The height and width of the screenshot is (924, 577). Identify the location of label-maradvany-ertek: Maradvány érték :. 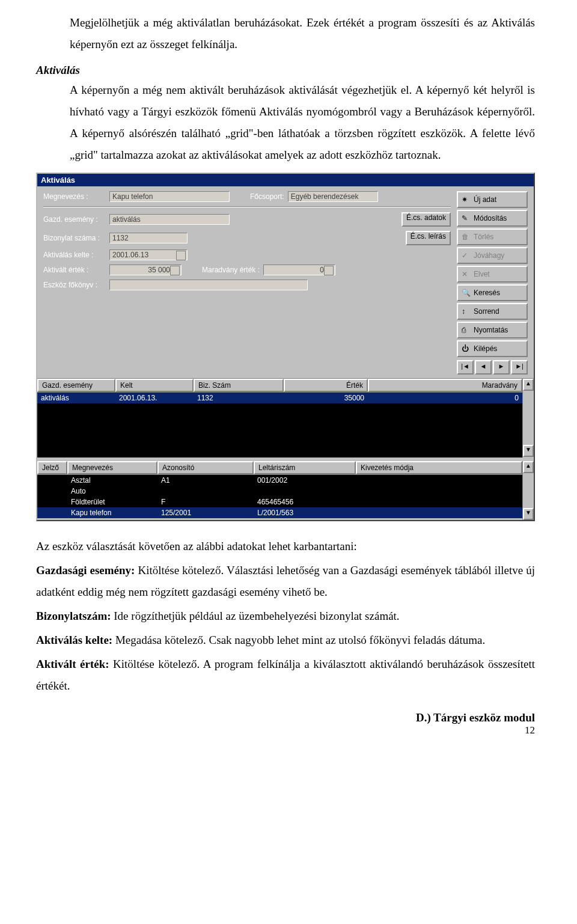
(233, 270).